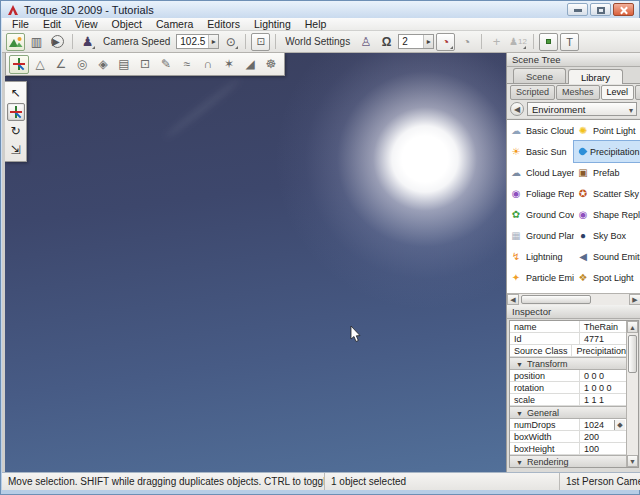  What do you see at coordinates (607, 130) in the screenshot?
I see `library-item-point-light: ✺Point Light` at bounding box center [607, 130].